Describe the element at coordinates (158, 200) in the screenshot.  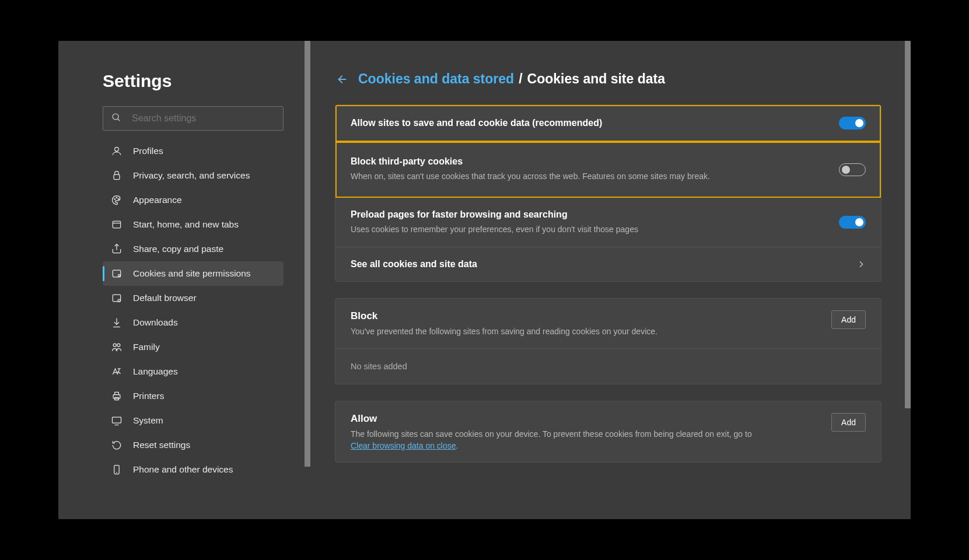
I see `sidebar-item-label: Appearance` at that location.